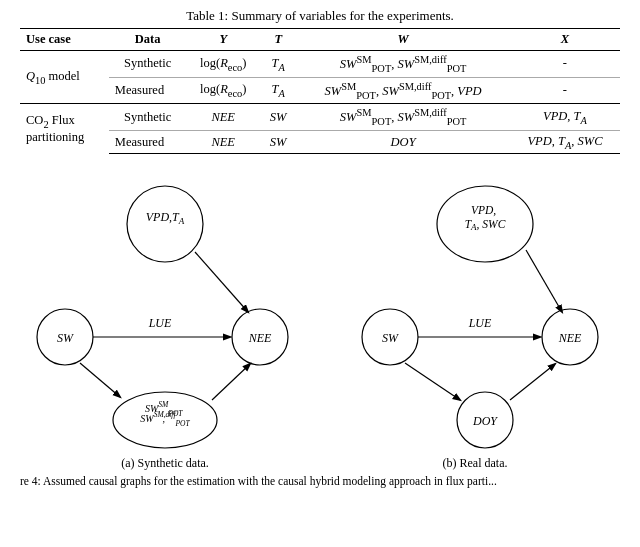 The image size is (640, 547). What do you see at coordinates (223, 142) in the screenshot?
I see `Y-co2-meas: NEE` at bounding box center [223, 142].